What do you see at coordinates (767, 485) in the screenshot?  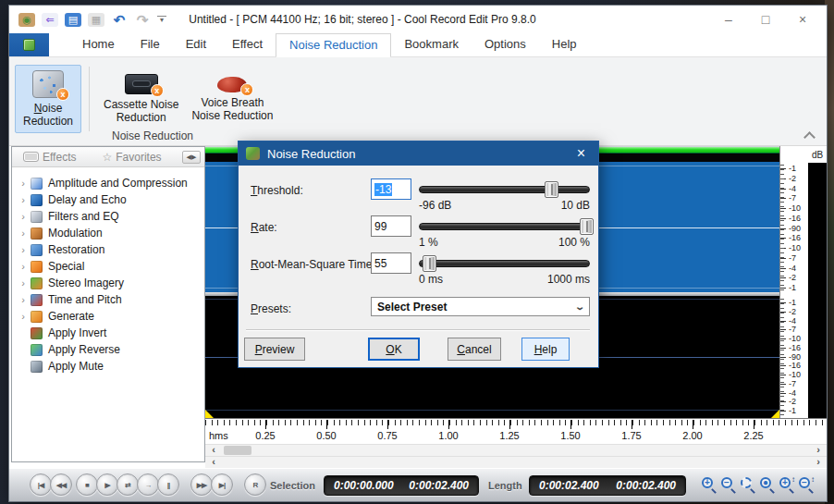 I see `zoom-full-button: ●` at bounding box center [767, 485].